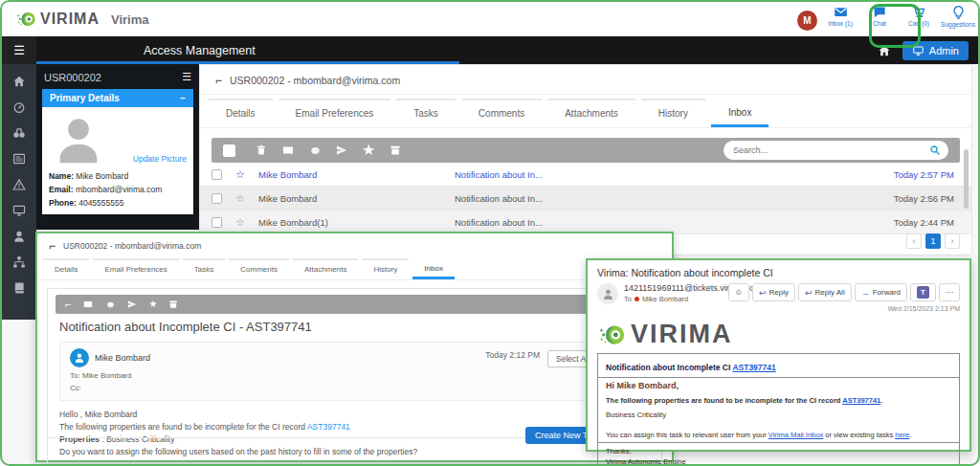 This screenshot has height=466, width=980. What do you see at coordinates (315, 80) in the screenshot?
I see `record-breadcrumb: USR000202 - mbombard@virima.com` at bounding box center [315, 80].